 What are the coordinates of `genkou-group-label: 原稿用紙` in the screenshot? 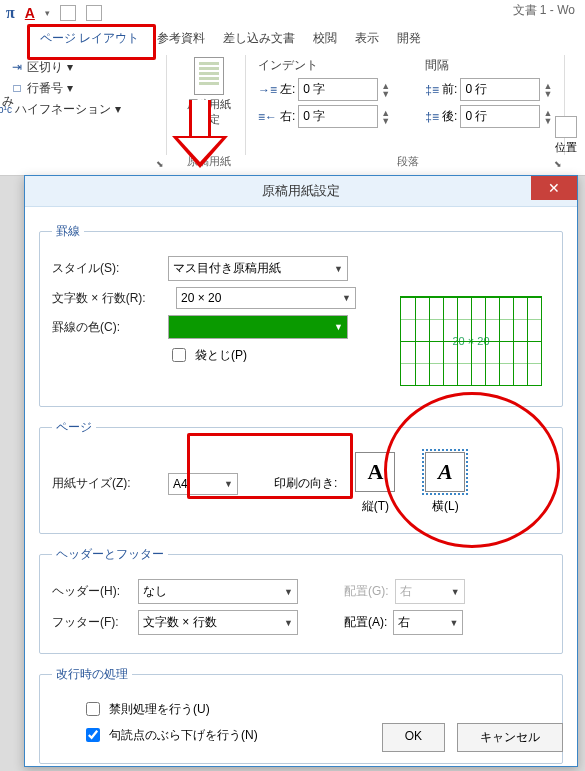 It's located at (209, 162).